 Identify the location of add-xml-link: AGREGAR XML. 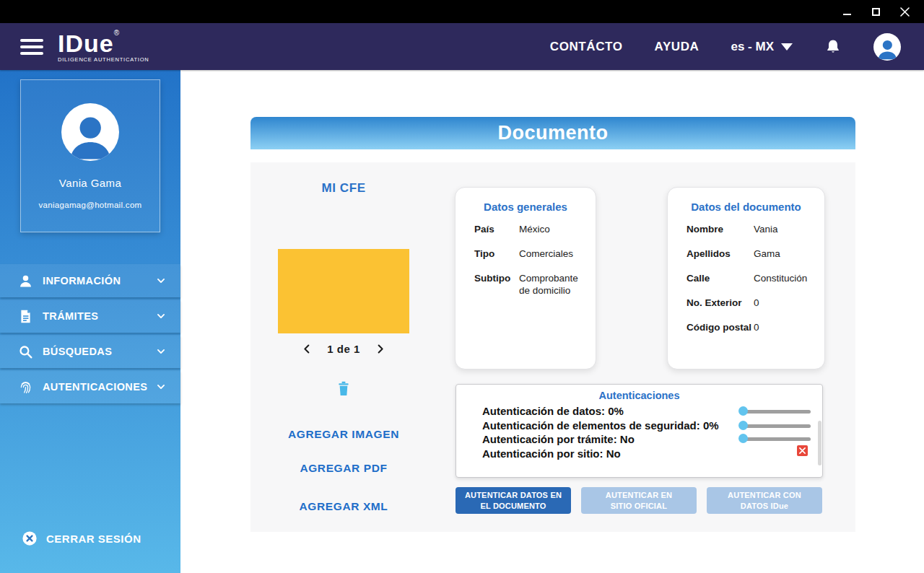
(344, 507).